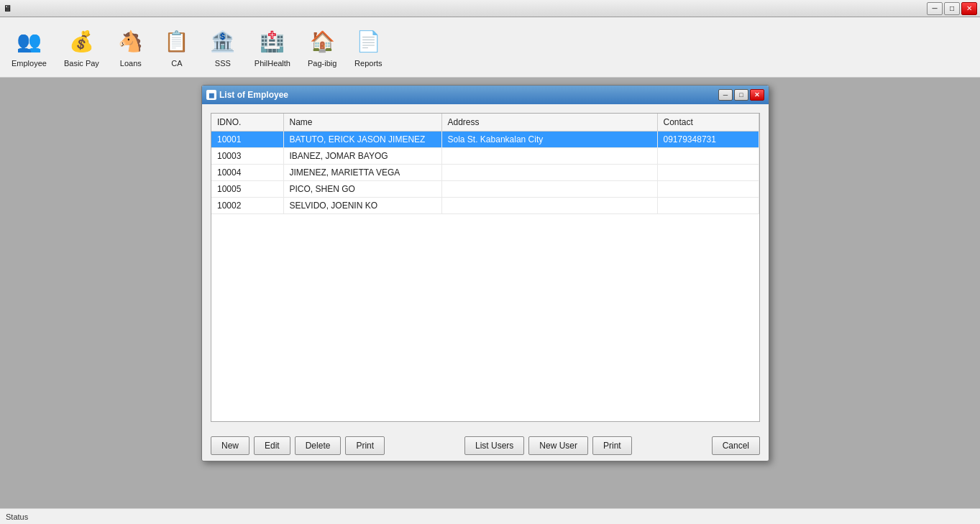 The image size is (980, 524). What do you see at coordinates (490, 516) in the screenshot?
I see `status-bar: Status` at bounding box center [490, 516].